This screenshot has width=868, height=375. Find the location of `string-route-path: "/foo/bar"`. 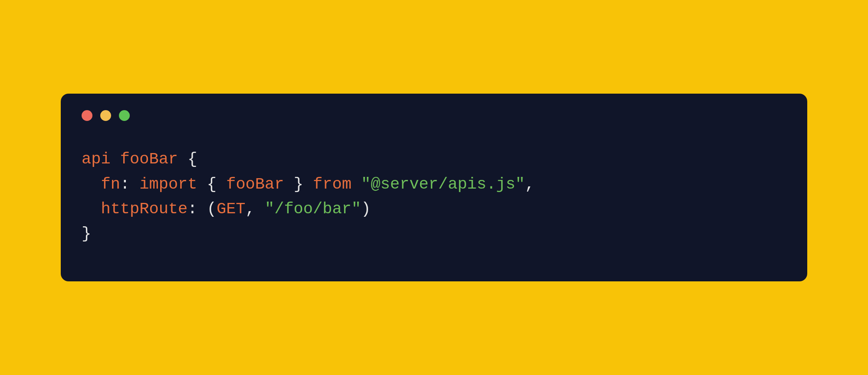

string-route-path: "/foo/bar" is located at coordinates (313, 209).